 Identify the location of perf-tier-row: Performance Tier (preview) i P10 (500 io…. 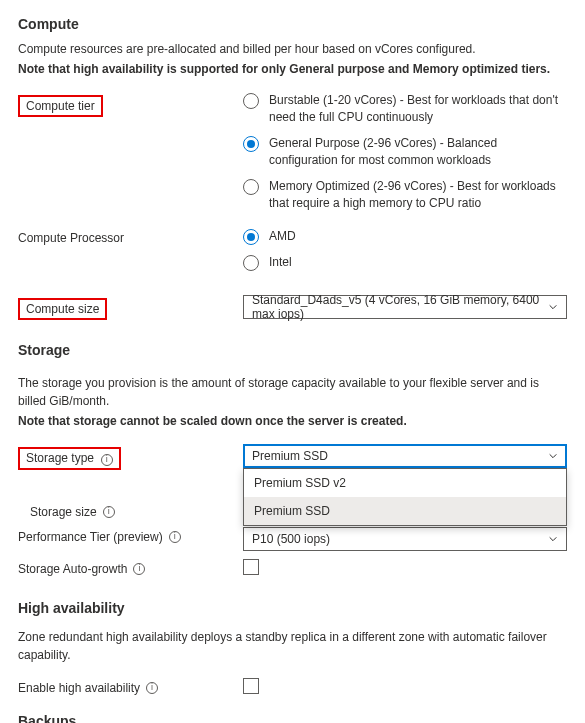
(292, 539).